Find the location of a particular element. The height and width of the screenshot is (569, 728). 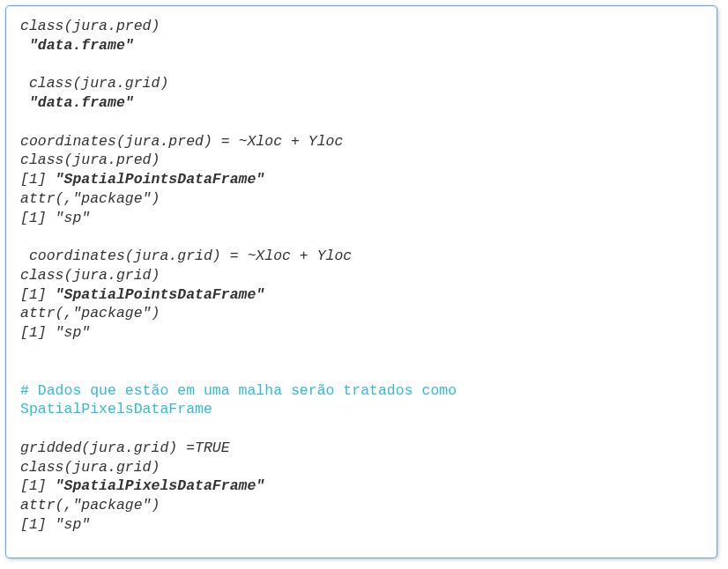

code-line: # Dados que estão em uma malha serão tra… is located at coordinates (361, 391).